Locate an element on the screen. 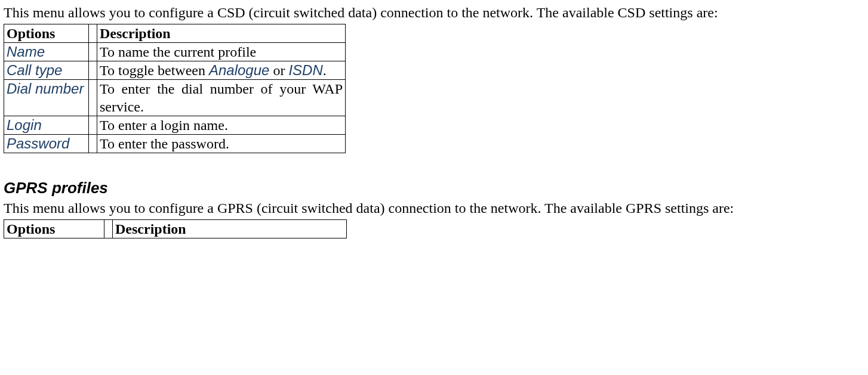 The width and height of the screenshot is (868, 375). desc-text: or is located at coordinates (279, 70).